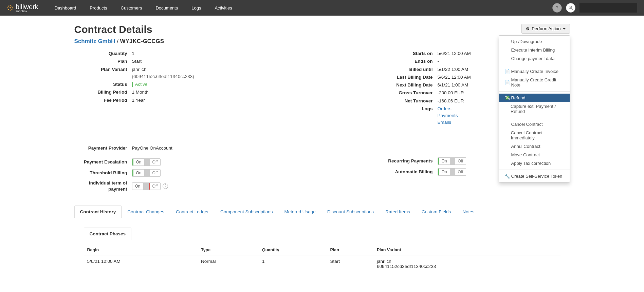 This screenshot has width=644, height=292. I want to click on action-interim-billing: Execute Interim Billing, so click(534, 50).